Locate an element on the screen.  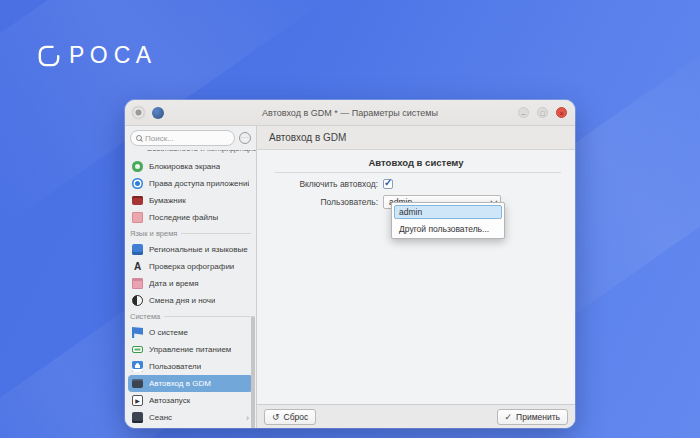
sidebar-item-label: О системе is located at coordinates (168, 332).